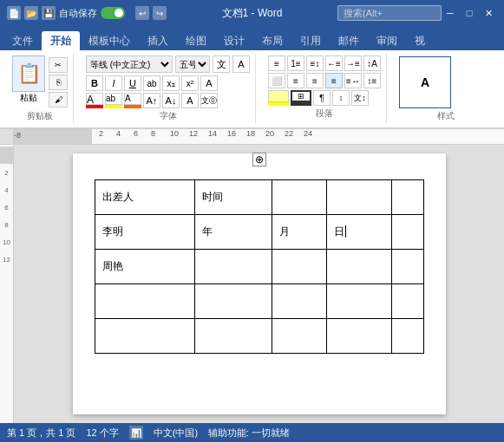 The image size is (504, 443). What do you see at coordinates (153, 134) in the screenshot?
I see `ruler-mark-8: 8` at bounding box center [153, 134].